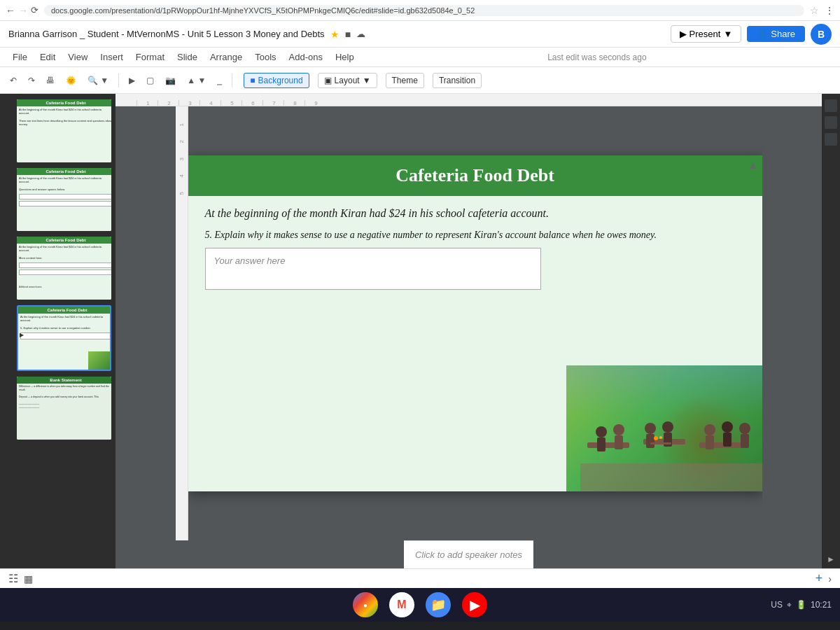 The image size is (840, 630). Describe the element at coordinates (171, 80) in the screenshot. I see `toolbar-image: 📷` at that location.